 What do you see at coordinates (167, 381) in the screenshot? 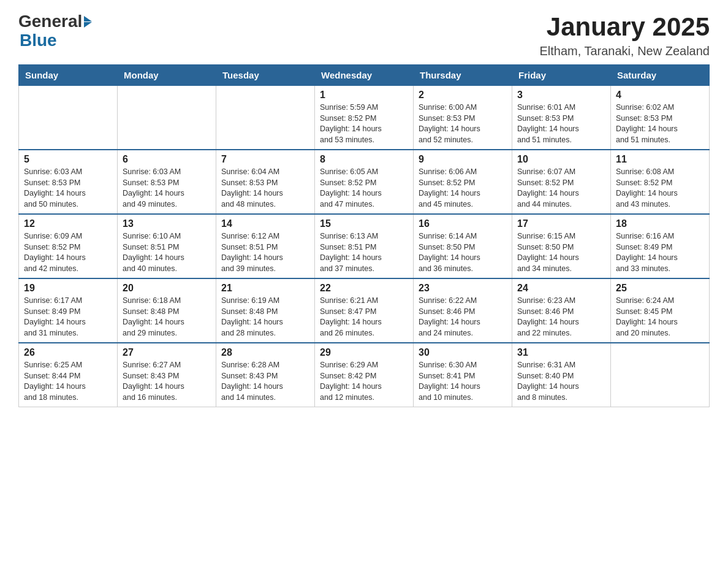
I see `day-info: Sunrise: 6:27 AM Sunset: 8:43 PM Dayligh…` at bounding box center [167, 381].